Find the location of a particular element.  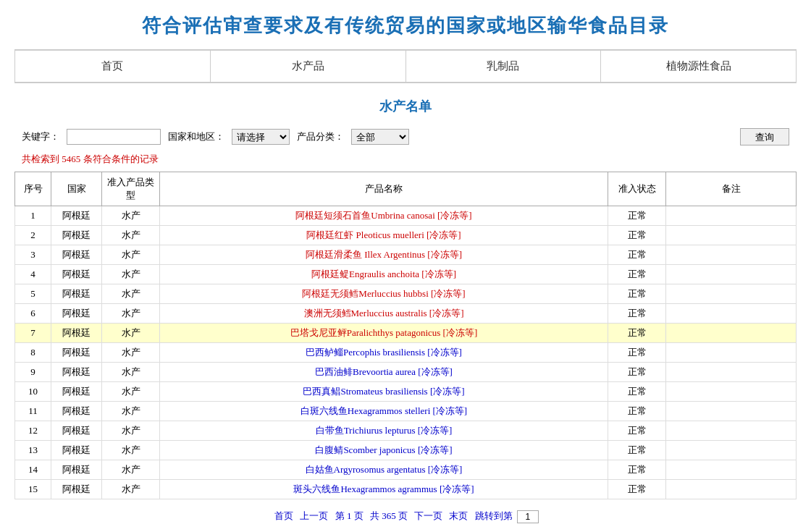

page-title: 符合评估审查要求及有传统贸易的国家或地区输华食品目录 is located at coordinates (406, 25).